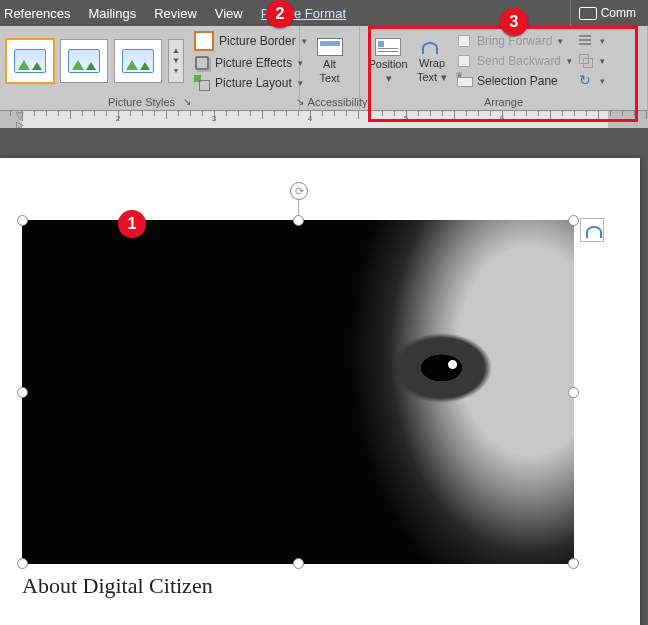  What do you see at coordinates (464, 81) in the screenshot?
I see `selection-pane-icon` at bounding box center [464, 81].